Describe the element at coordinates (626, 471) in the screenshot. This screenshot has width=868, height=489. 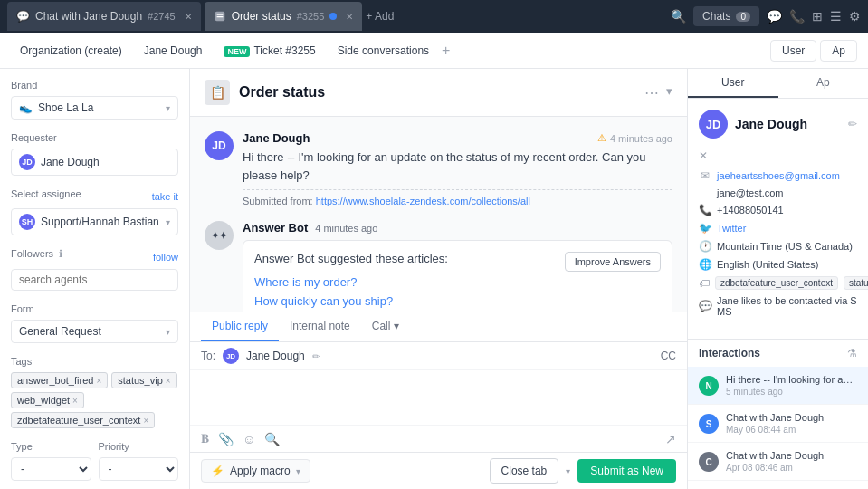
I see `submit-button: Submit as New` at that location.